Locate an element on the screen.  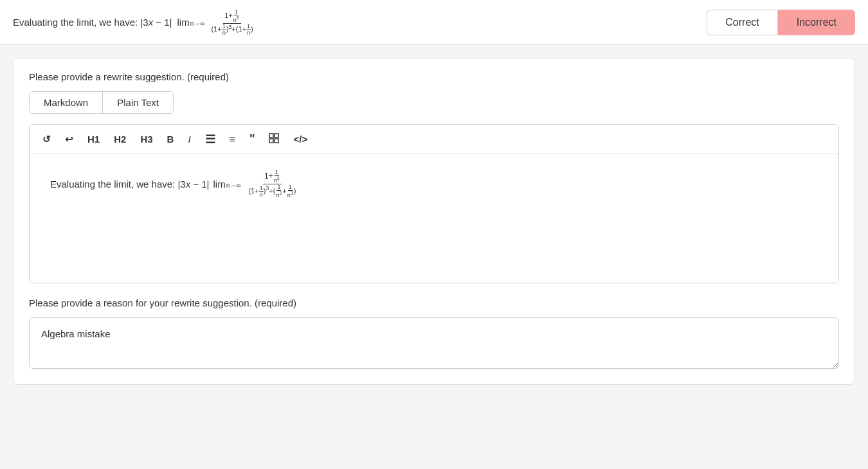
toolbar-unordered-list: ☰ is located at coordinates (210, 139).